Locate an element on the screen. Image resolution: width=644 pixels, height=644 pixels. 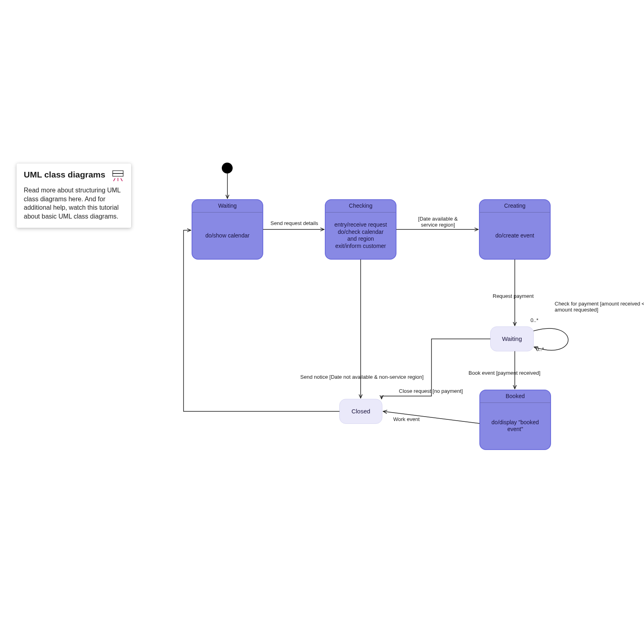
info-card-body: Read more about structuring UML class di… is located at coordinates (74, 203).